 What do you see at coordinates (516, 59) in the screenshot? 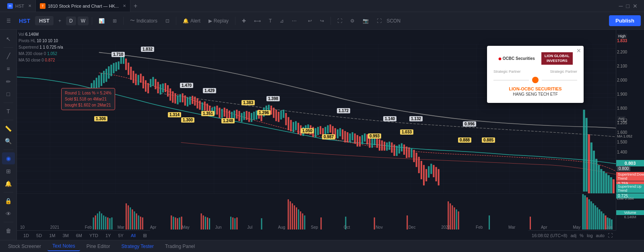
I see `ocbc-logo: ● OCBC Securities` at bounding box center [516, 59].